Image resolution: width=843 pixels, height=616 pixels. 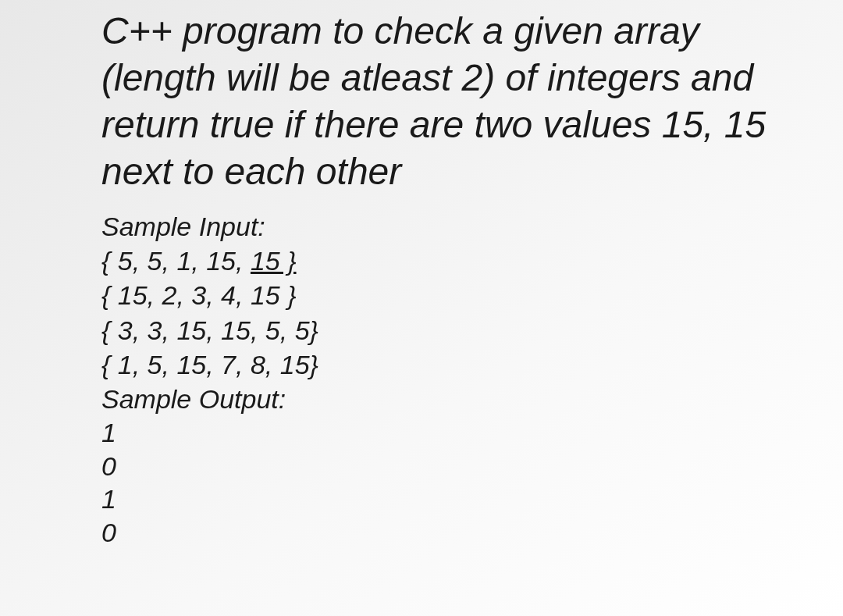 What do you see at coordinates (210, 330) in the screenshot?
I see `input-text: { 3, 3, 15, 15, 5, 5}` at bounding box center [210, 330].